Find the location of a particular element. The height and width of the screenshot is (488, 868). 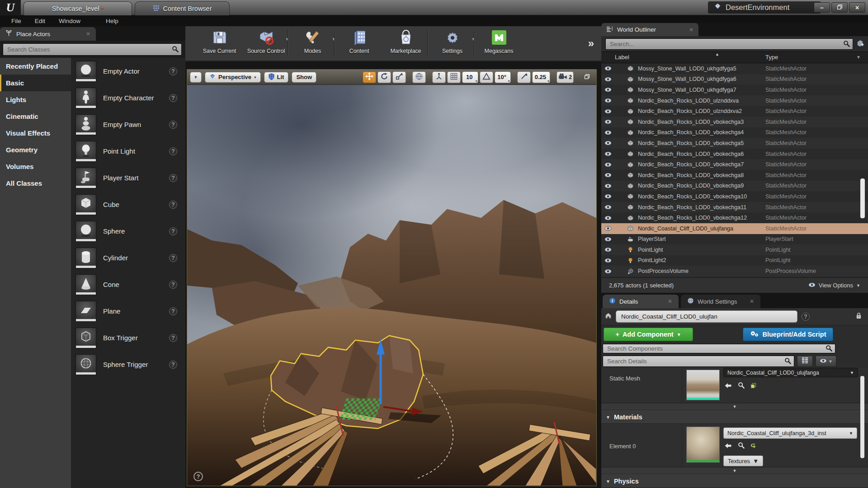

category-item: Volumes is located at coordinates (35, 166).